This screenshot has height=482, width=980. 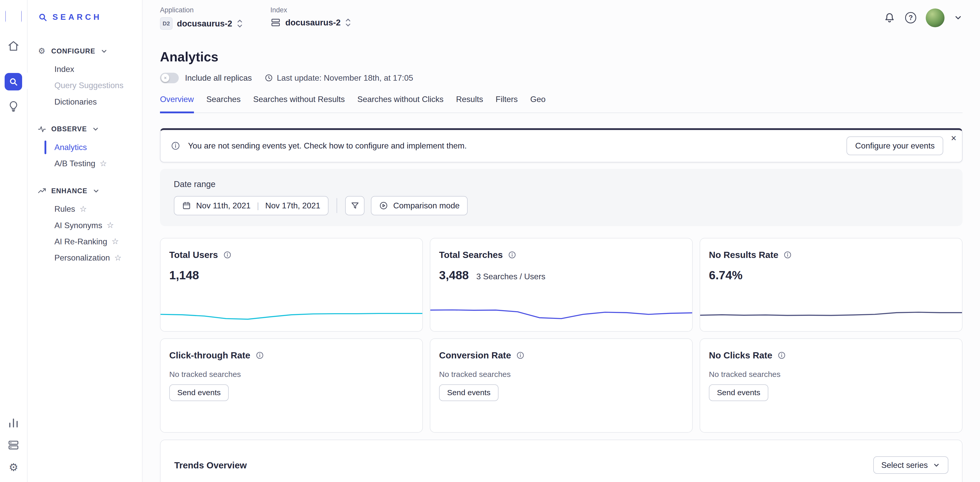 I want to click on section-observe: OBSERVE Analytics A/B Testing ☆, so click(x=84, y=148).